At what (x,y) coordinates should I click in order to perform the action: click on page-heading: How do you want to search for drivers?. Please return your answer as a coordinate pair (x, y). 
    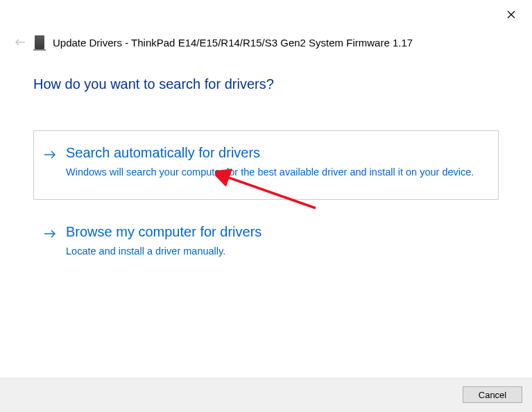
    Looking at the image, I should click on (266, 85).